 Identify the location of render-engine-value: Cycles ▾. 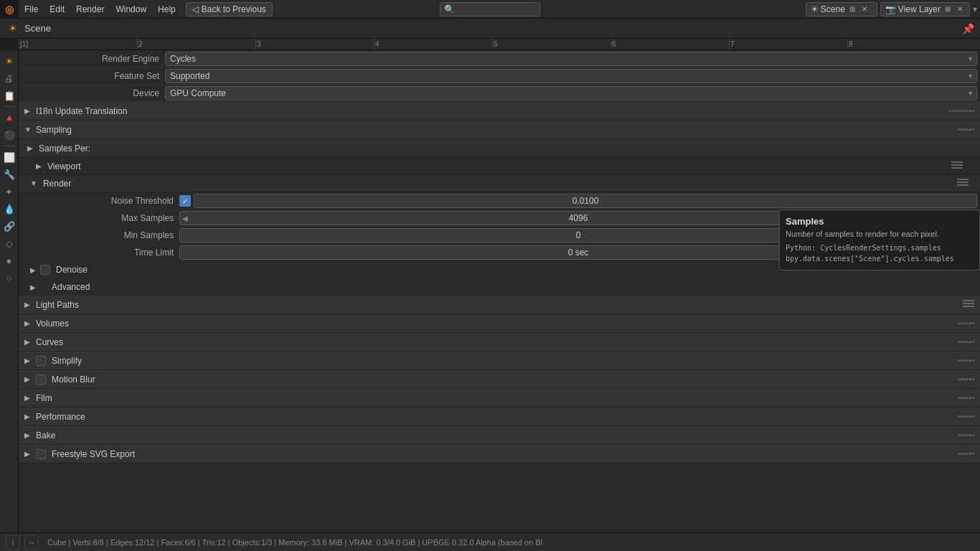
(571, 59).